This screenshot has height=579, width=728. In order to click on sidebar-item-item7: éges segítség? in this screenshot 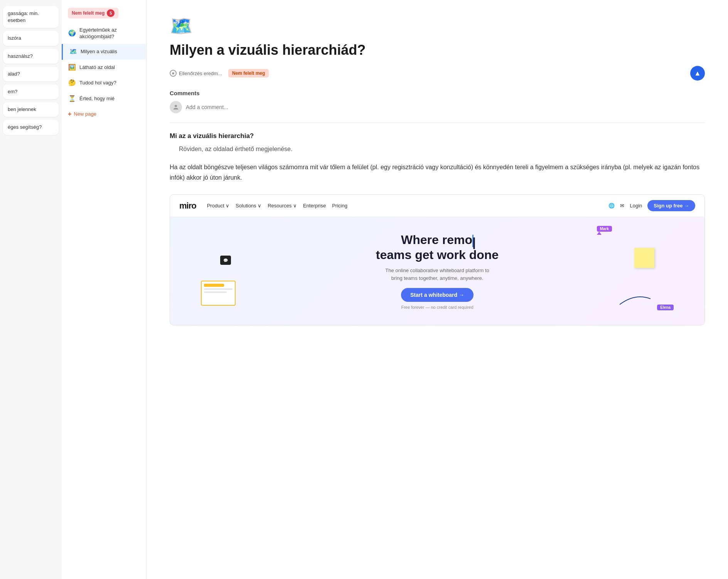, I will do `click(31, 127)`.